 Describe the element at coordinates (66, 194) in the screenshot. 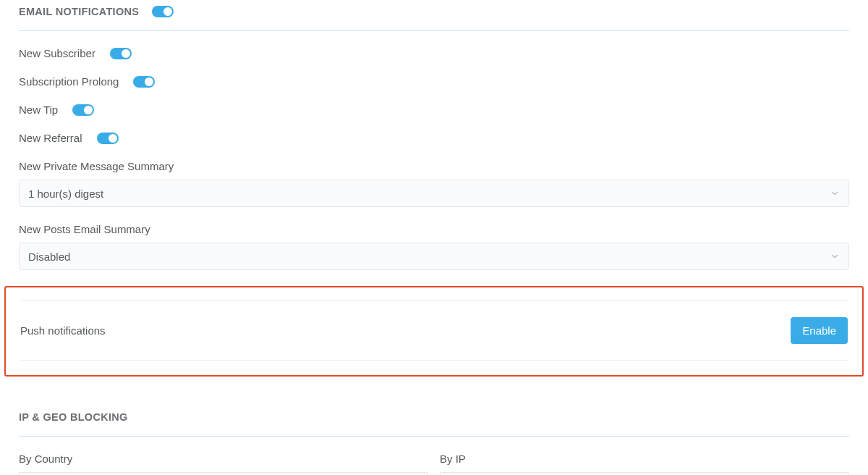

I see `private-message-summary-value: 1 hour(s) digest` at that location.